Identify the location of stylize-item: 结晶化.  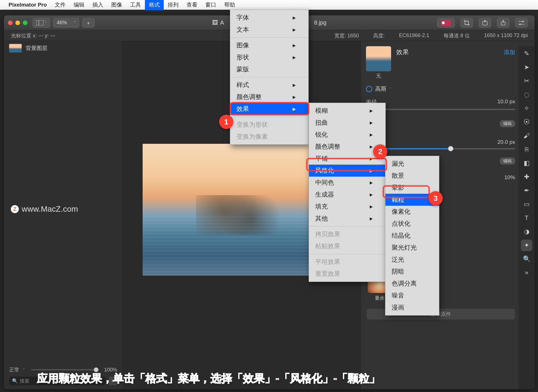
(412, 236).